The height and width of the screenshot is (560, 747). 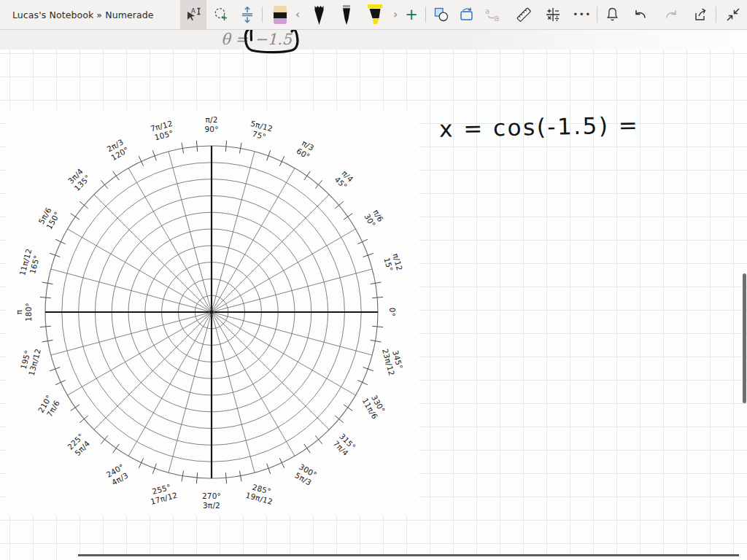 What do you see at coordinates (83, 15) in the screenshot?
I see `notebook-title: Lucas's Notebook » Numerade` at bounding box center [83, 15].